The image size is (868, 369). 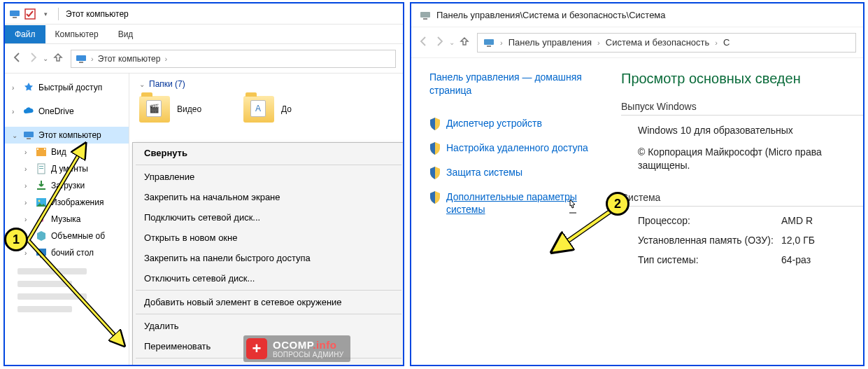 I want to click on tab-view: Вид, so click(x=126, y=34).